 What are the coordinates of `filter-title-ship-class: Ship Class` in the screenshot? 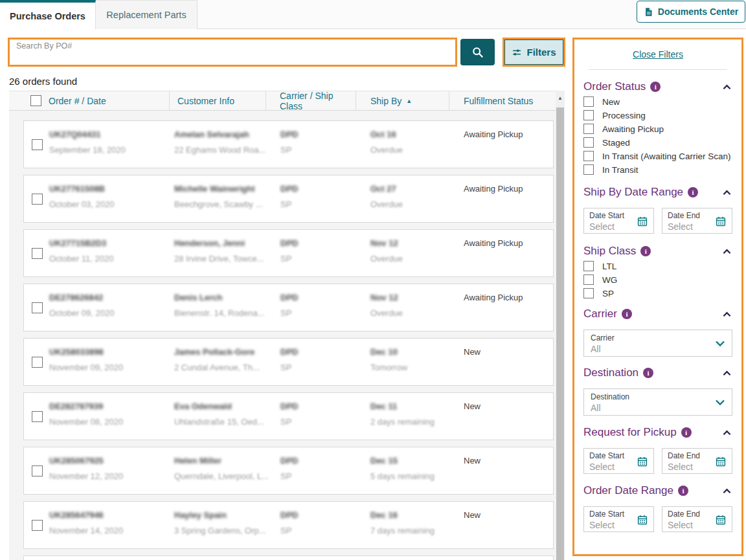 It's located at (610, 251).